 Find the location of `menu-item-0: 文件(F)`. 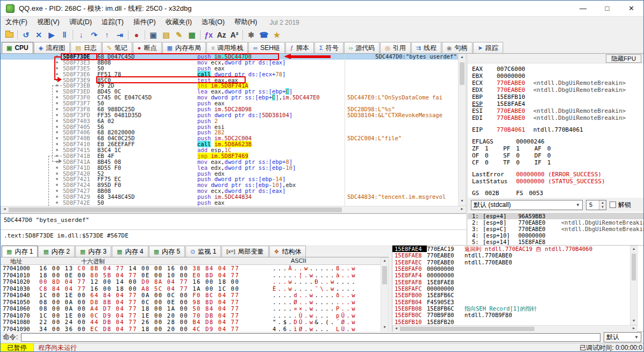

menu-item-0: 文件(F) is located at coordinates (16, 23).